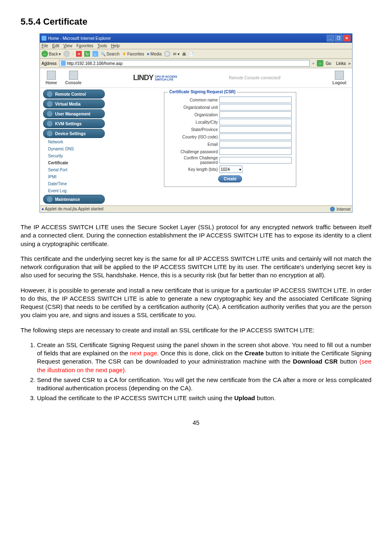 This screenshot has height=555, width=392. I want to click on label-email: Email, so click(193, 145).